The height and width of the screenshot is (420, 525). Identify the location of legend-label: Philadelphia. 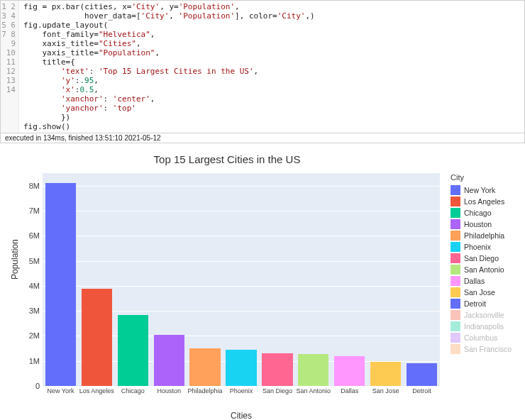
(484, 236).